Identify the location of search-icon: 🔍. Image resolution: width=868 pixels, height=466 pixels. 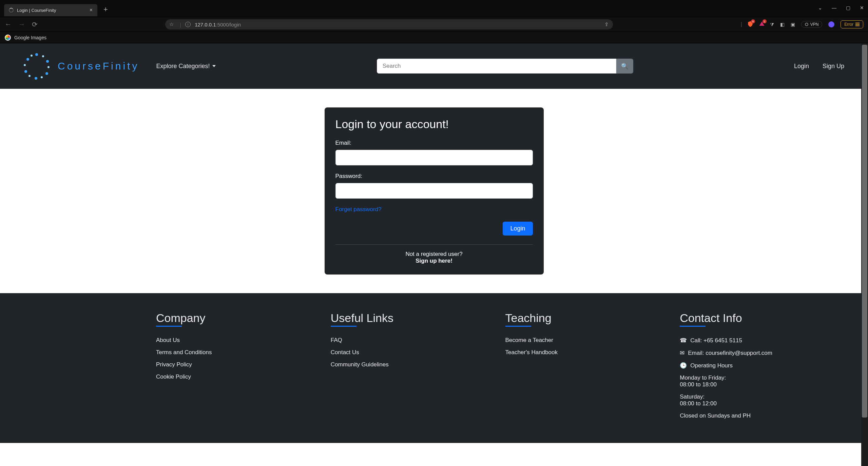
(625, 66).